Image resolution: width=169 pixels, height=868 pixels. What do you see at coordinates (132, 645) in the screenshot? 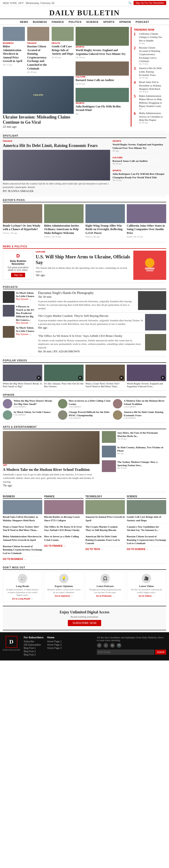
I see `footer-social: f t in 📷` at bounding box center [132, 645].